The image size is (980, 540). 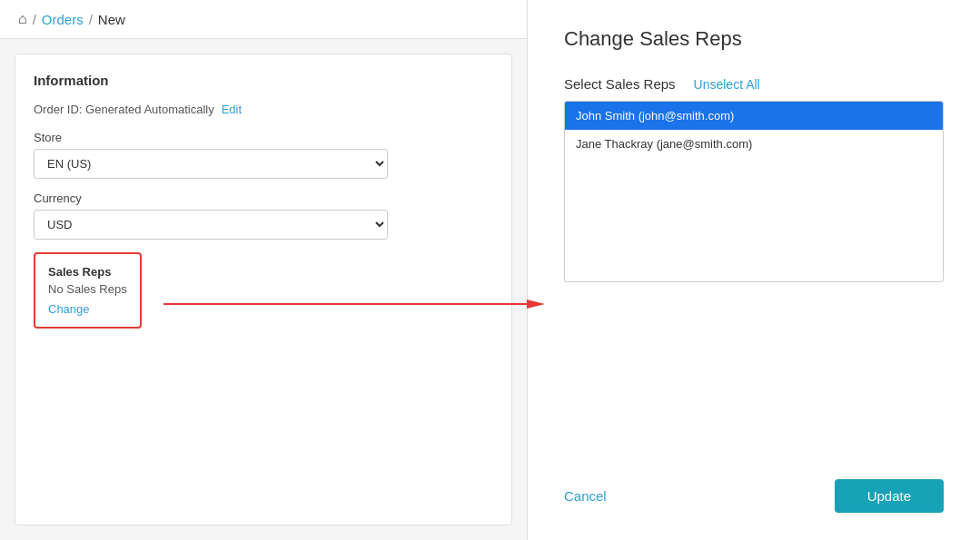 What do you see at coordinates (754, 116) in the screenshot?
I see `rep-item-john: John Smith (john@smith.com)` at bounding box center [754, 116].